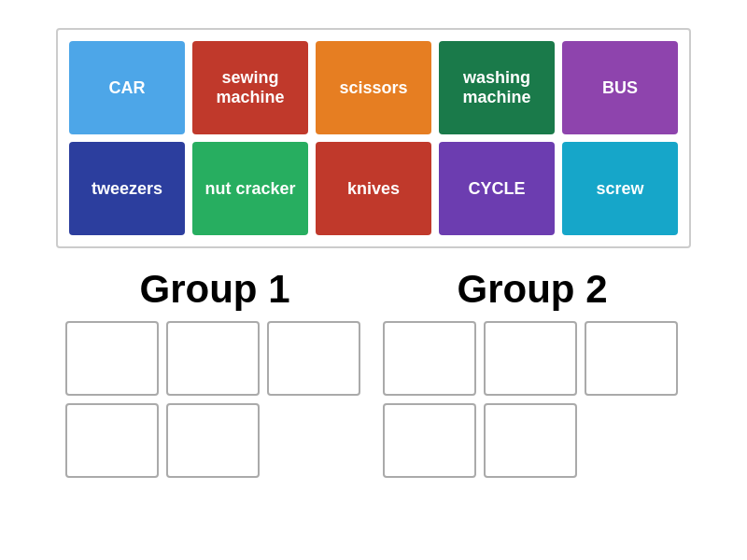 The width and height of the screenshot is (747, 560). What do you see at coordinates (215, 441) in the screenshot?
I see `group1-row2` at bounding box center [215, 441].